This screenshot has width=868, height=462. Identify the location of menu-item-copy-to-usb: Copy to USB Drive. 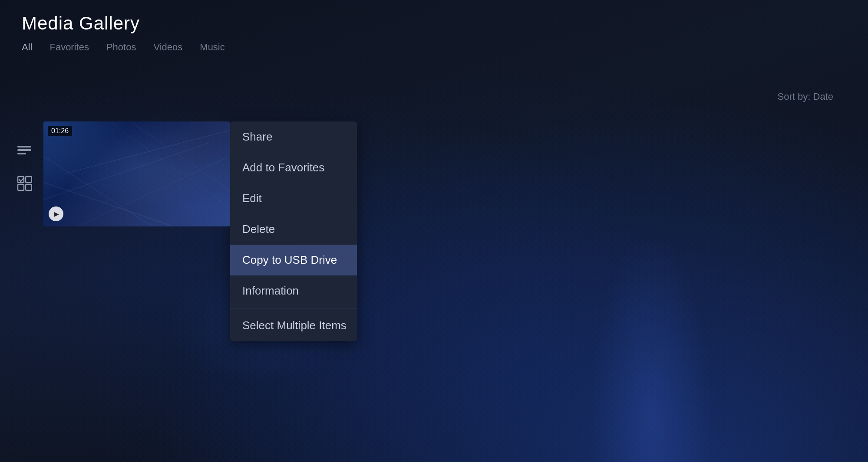
(294, 260).